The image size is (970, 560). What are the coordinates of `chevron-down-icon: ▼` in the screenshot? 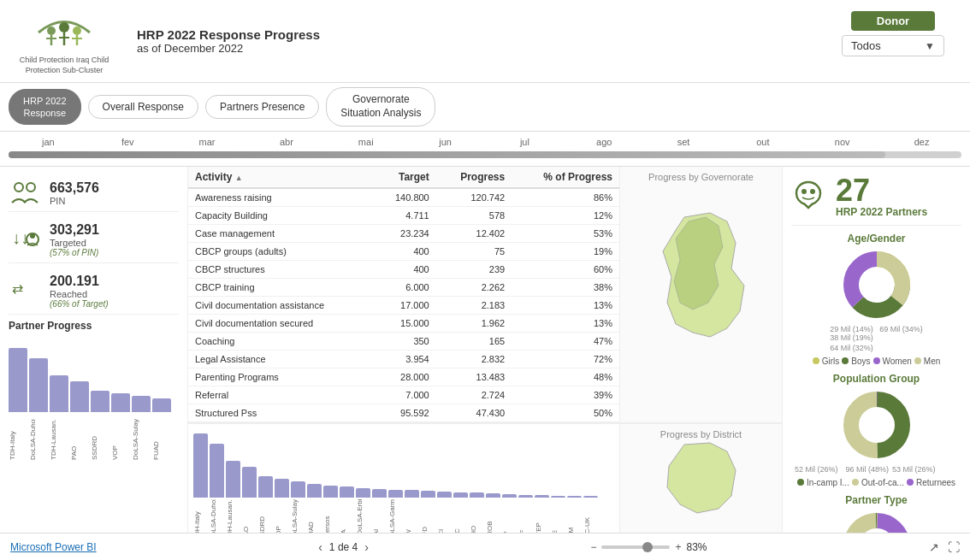 It's located at (930, 46).